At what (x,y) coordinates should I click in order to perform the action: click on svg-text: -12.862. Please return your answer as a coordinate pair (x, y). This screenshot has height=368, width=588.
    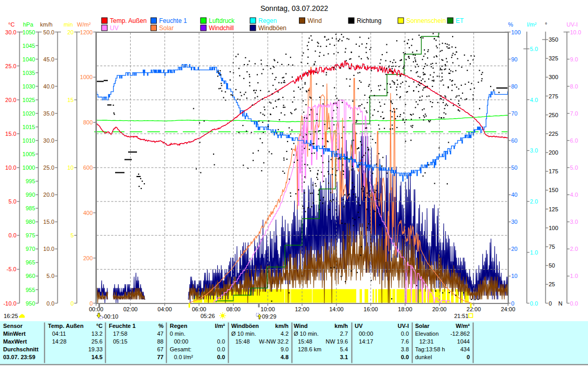
    Looking at the image, I should click on (460, 334).